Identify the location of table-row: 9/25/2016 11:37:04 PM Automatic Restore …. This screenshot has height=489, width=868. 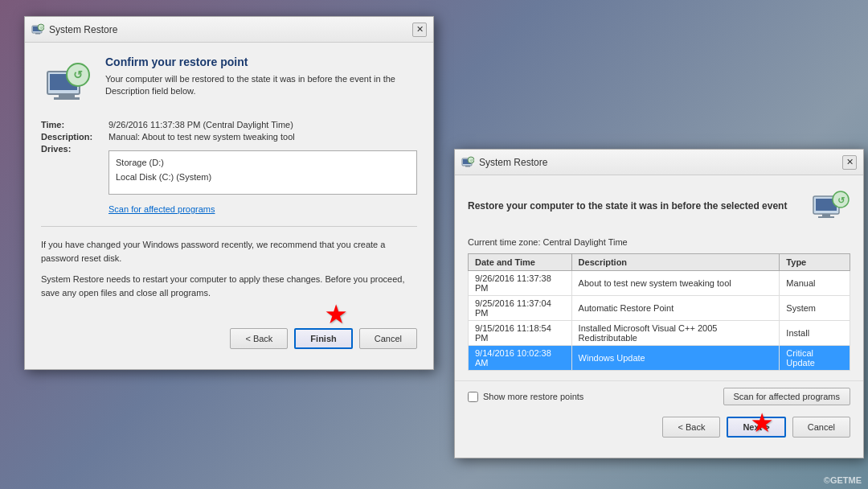
(659, 309).